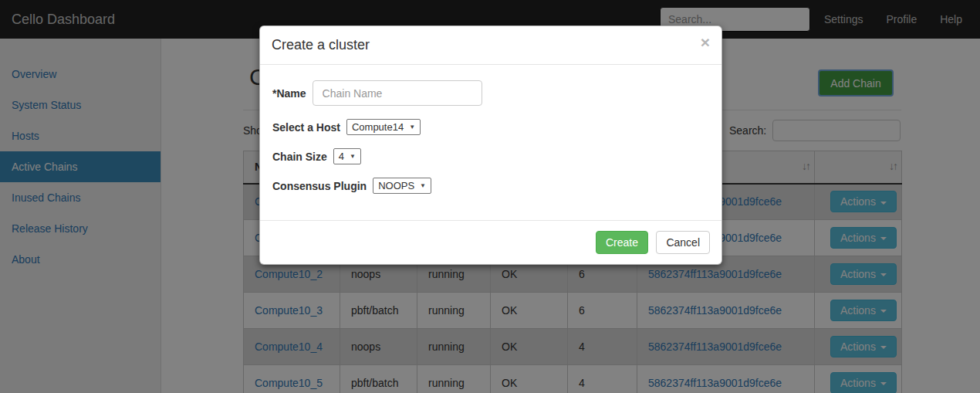  What do you see at coordinates (491, 156) in the screenshot?
I see `size-form-row: Chain Size 4 ▼` at bounding box center [491, 156].